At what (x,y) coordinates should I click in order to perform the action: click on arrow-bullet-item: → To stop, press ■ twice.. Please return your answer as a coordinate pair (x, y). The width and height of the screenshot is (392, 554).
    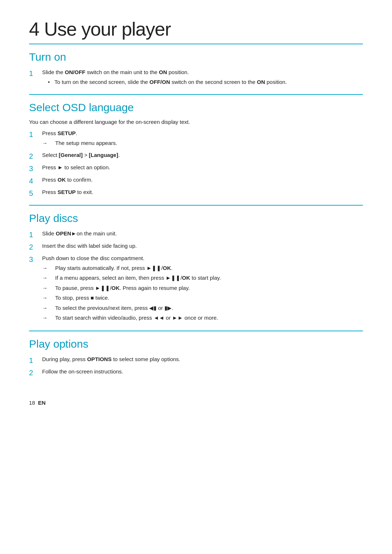
    Looking at the image, I should click on (203, 298).